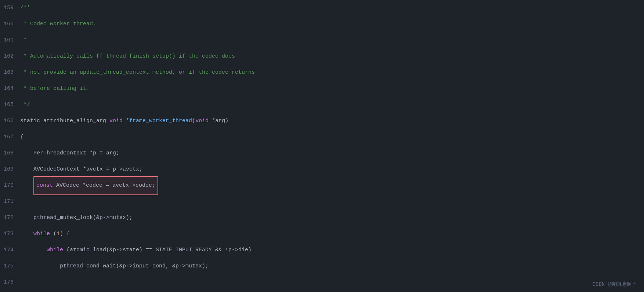 The height and width of the screenshot is (292, 644). Describe the element at coordinates (10, 186) in the screenshot. I see `line-number: 170` at that location.